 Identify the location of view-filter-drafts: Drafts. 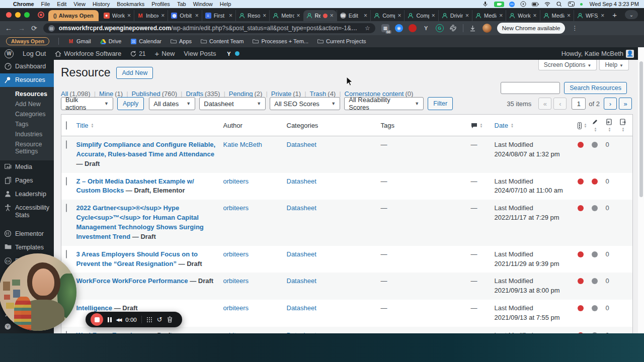
(194, 94).